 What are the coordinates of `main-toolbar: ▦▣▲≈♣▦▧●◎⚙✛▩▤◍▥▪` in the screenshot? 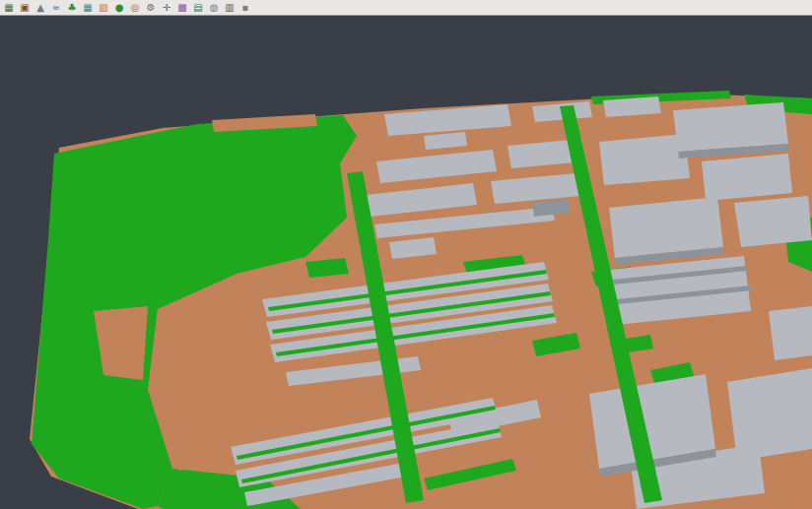 It's located at (406, 8).